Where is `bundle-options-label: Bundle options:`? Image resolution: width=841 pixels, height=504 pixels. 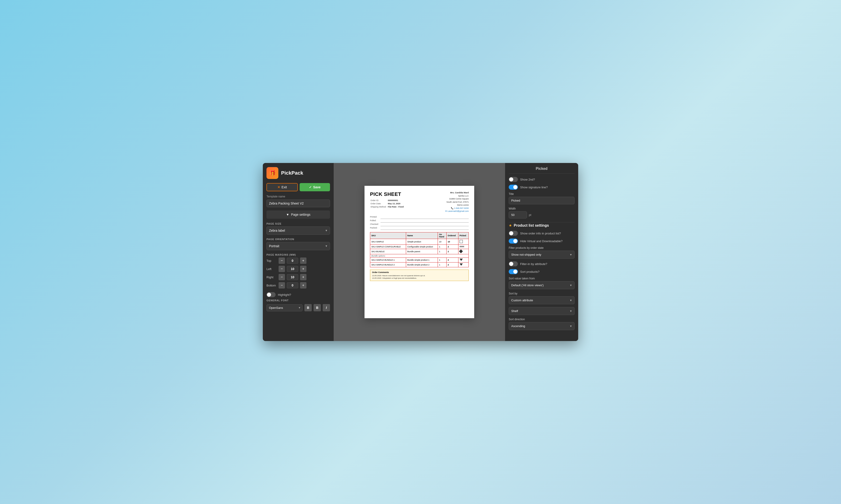 bundle-options-label: Bundle options: is located at coordinates (419, 256).